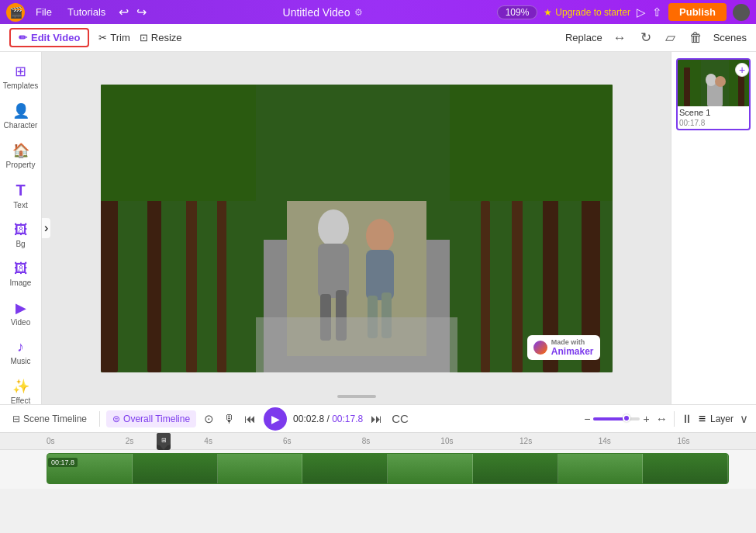  What do you see at coordinates (388, 469) in the screenshot?
I see `track-clip` at bounding box center [388, 469].